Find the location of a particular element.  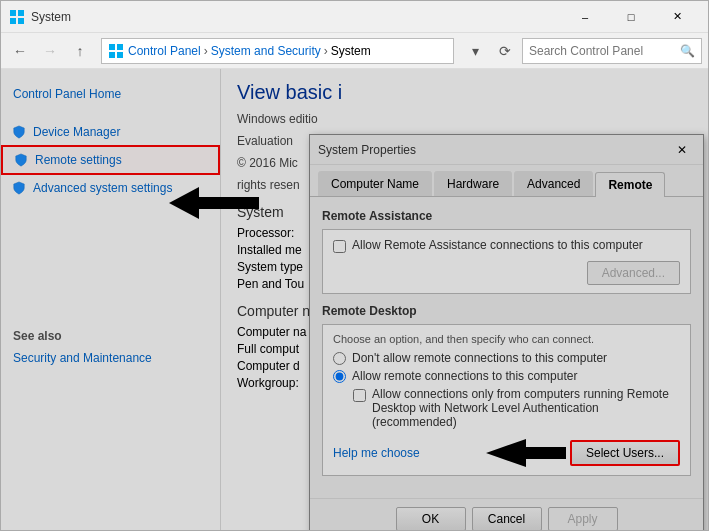

window-icon is located at coordinates (17, 17).